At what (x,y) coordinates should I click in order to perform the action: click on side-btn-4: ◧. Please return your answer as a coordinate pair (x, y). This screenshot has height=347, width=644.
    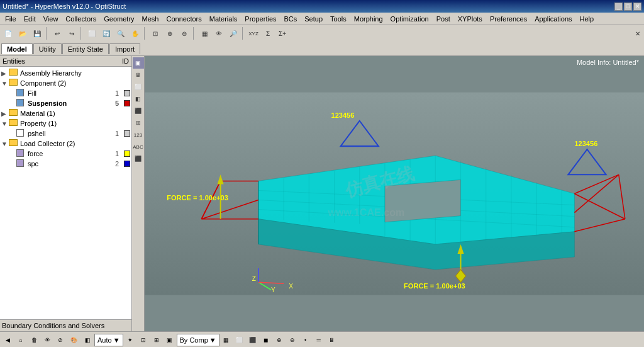
    Looking at the image, I should click on (138, 99).